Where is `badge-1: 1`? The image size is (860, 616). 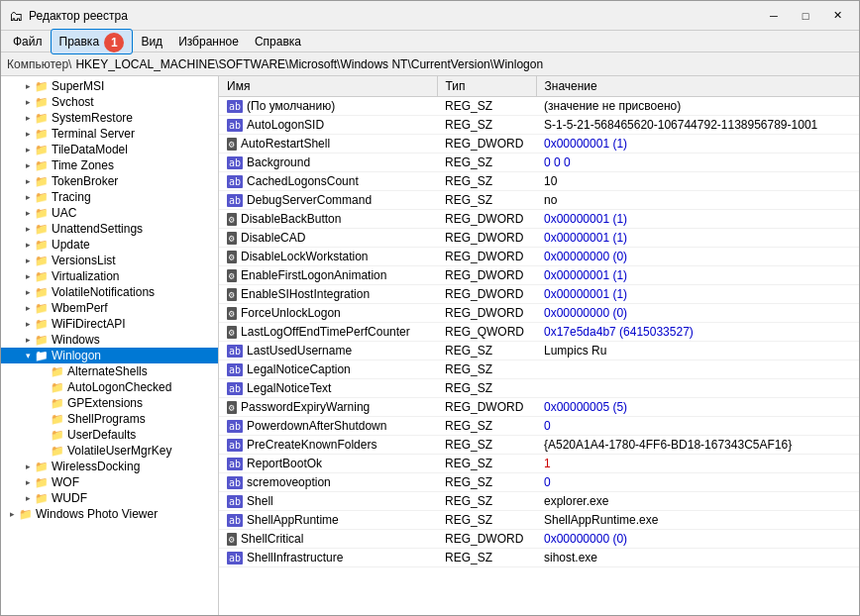
badge-1: 1 is located at coordinates (114, 43).